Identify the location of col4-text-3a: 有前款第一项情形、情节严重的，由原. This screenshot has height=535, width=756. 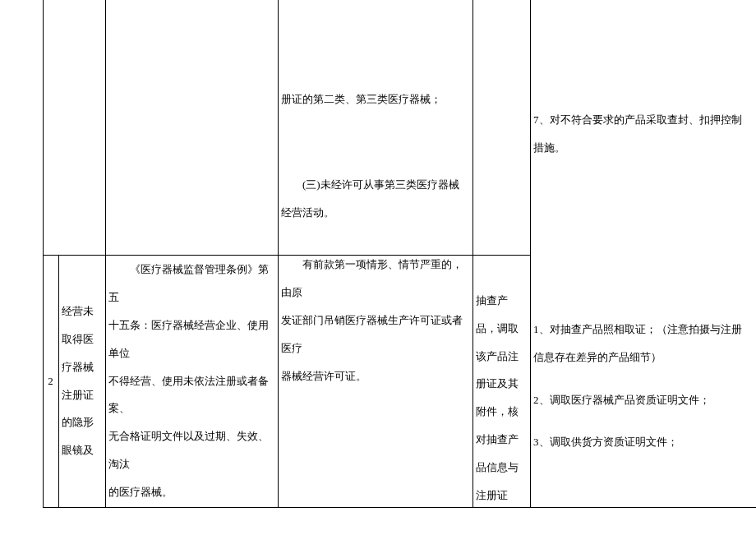
(375, 279).